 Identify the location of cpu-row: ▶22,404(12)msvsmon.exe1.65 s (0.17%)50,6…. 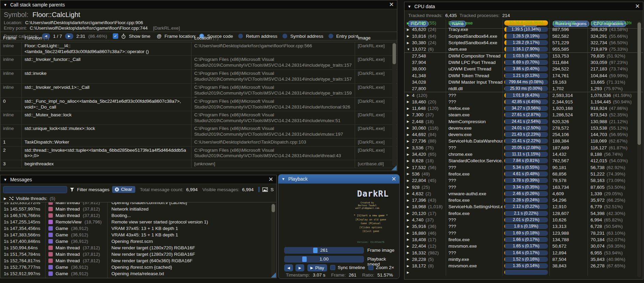
(524, 246).